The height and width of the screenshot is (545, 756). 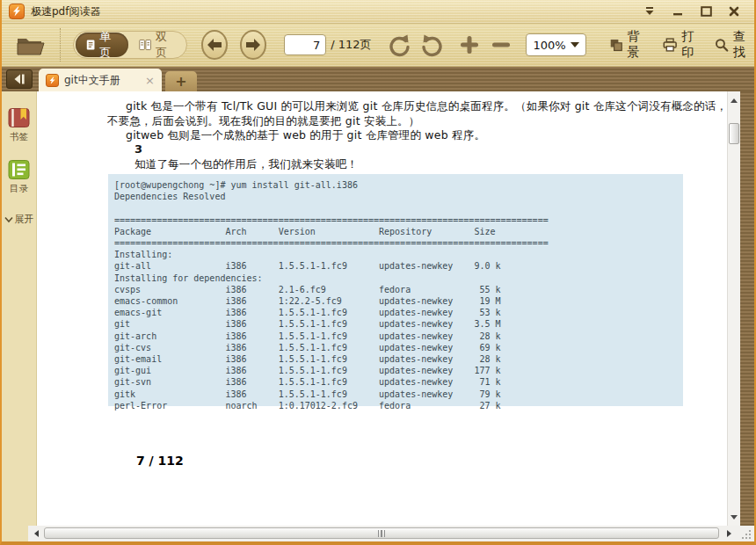 I want to click on double-page-button: 双页, so click(x=156, y=45).